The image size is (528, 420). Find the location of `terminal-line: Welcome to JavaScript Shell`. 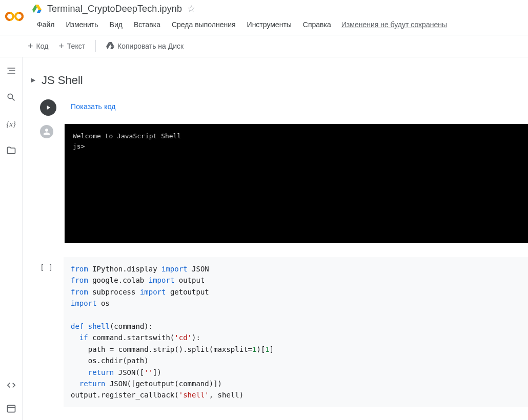

terminal-line: Welcome to JavaScript Shell is located at coordinates (127, 136).